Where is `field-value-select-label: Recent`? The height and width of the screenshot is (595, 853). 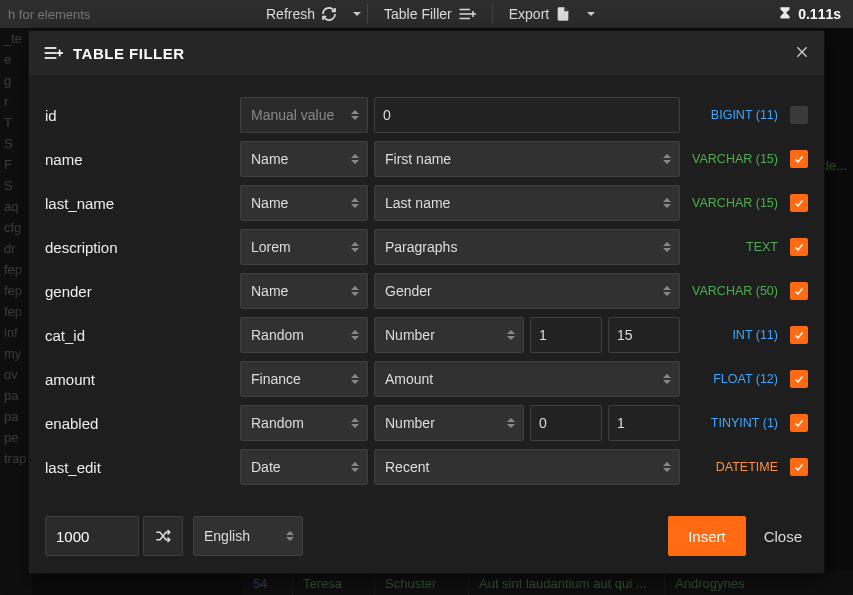
field-value-select-label: Recent is located at coordinates (407, 467).